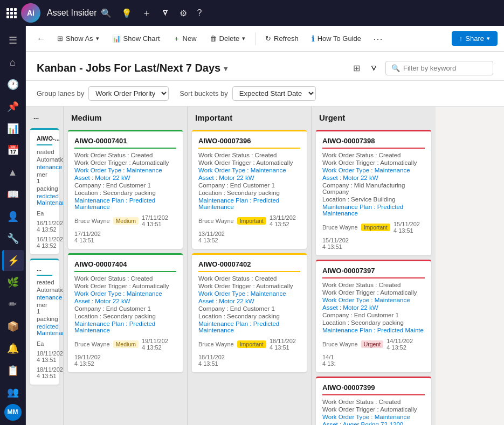  Describe the element at coordinates (13, 107) in the screenshot. I see `sidebar-item-pin: 📌` at that location.